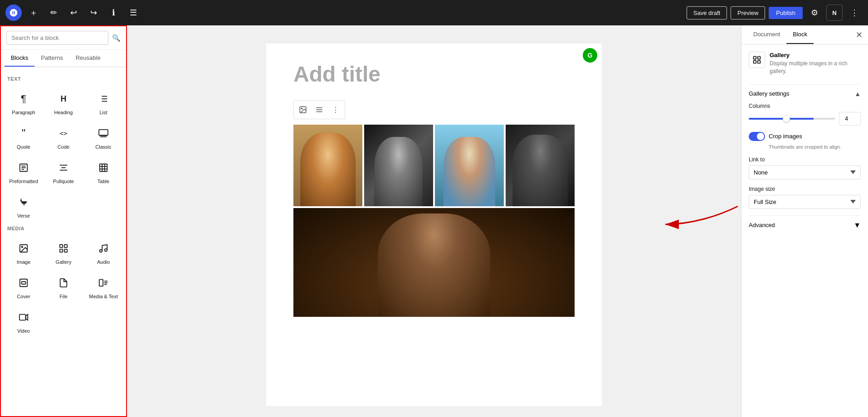 This screenshot has width=868, height=417. Describe the element at coordinates (434, 262) in the screenshot. I see `gallery-wide-image` at that location.